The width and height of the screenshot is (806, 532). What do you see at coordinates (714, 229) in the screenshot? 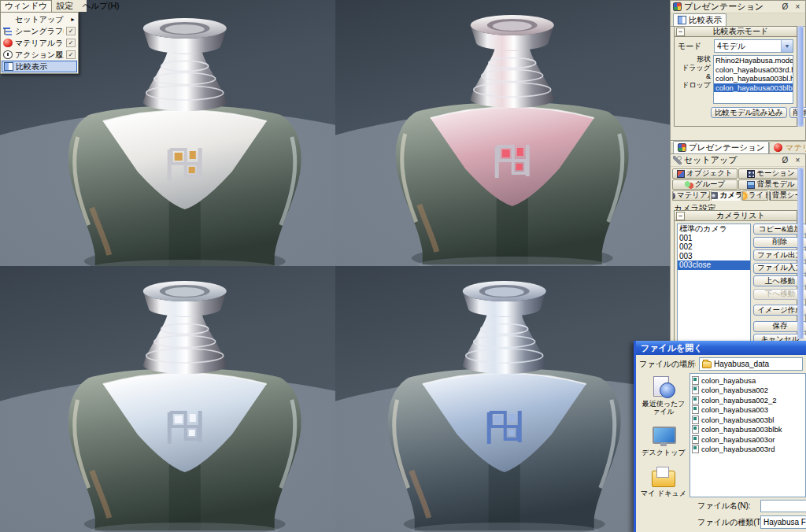
I see `camera-item: 標準のカメラ` at bounding box center [714, 229].